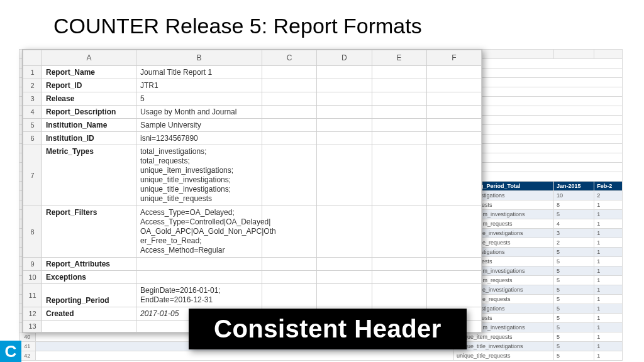 The image size is (644, 362). What do you see at coordinates (199, 73) in the screenshot?
I see `val-report-name: Journal Title Report 1` at bounding box center [199, 73].